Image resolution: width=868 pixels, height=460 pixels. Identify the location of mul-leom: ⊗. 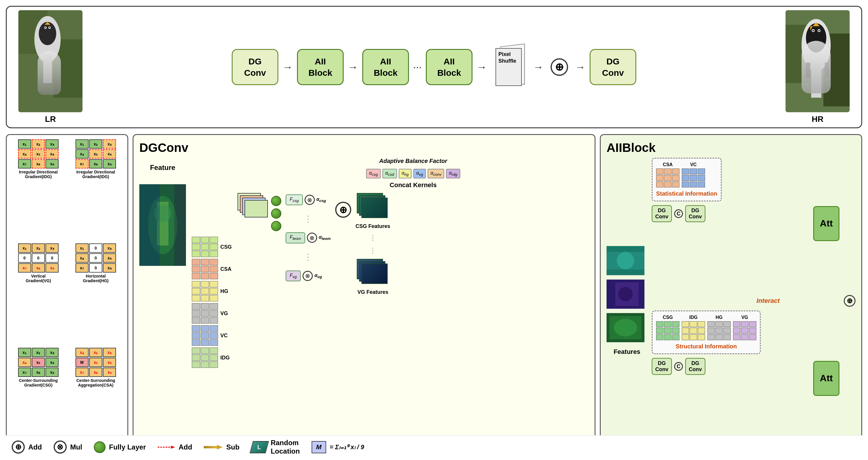
(312, 238).